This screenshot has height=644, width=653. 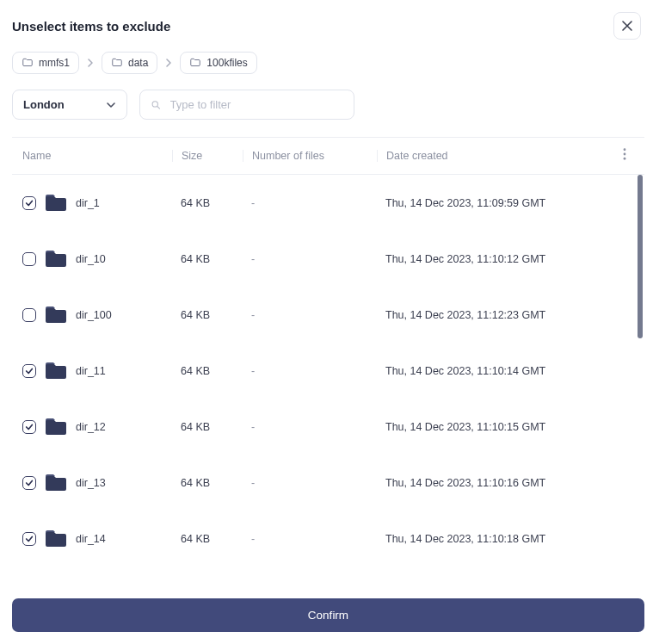 I want to click on kebab-icon, so click(x=625, y=154).